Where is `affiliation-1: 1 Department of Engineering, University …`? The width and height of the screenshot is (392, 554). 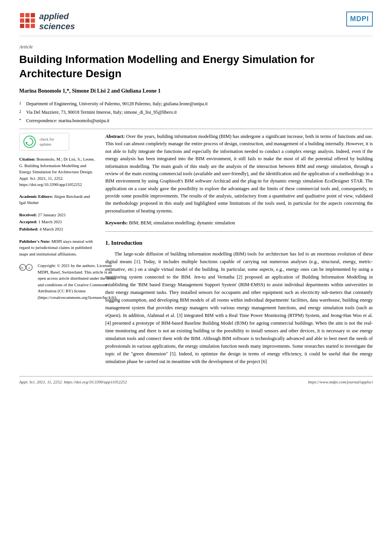 affiliation-1: 1 Department of Engineering, University … is located at coordinates (196, 104).